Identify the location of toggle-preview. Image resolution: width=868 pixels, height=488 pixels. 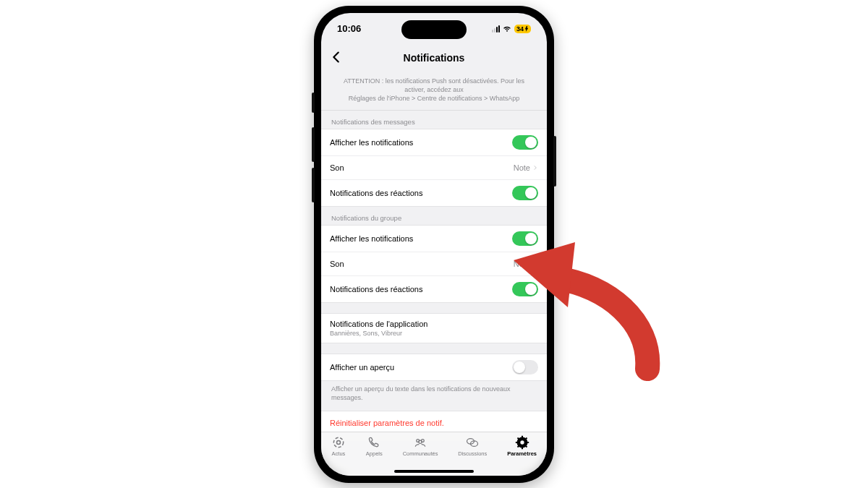
(525, 367).